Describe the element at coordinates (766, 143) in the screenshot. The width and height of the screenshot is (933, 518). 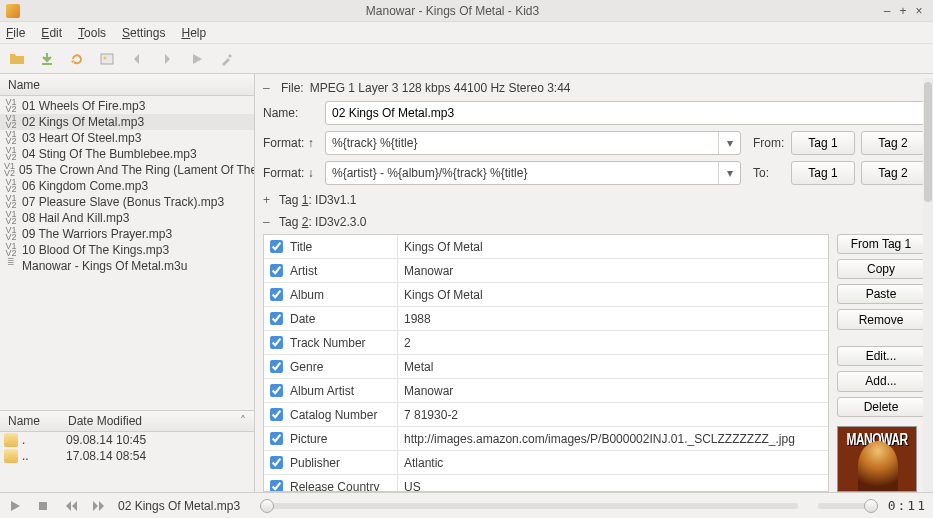
I see `from-label: From:` at that location.